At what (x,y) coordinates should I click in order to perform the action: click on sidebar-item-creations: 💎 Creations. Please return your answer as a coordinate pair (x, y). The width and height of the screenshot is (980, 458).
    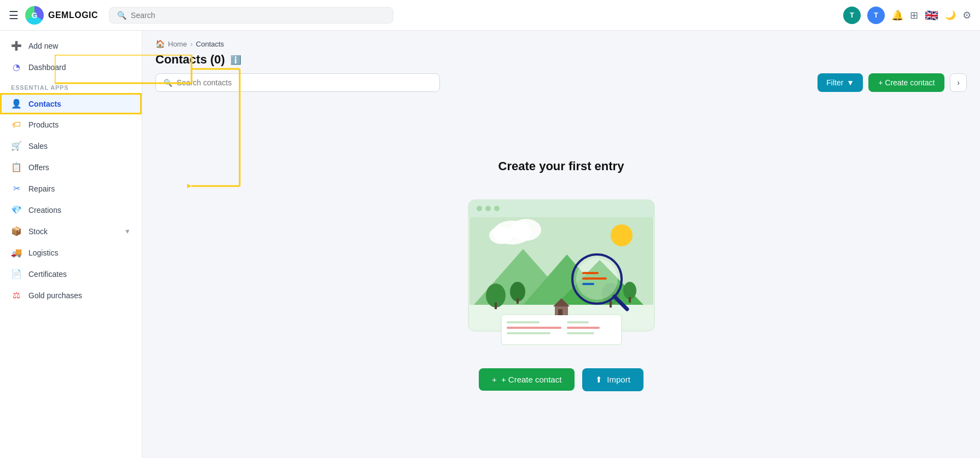
    Looking at the image, I should click on (71, 210).